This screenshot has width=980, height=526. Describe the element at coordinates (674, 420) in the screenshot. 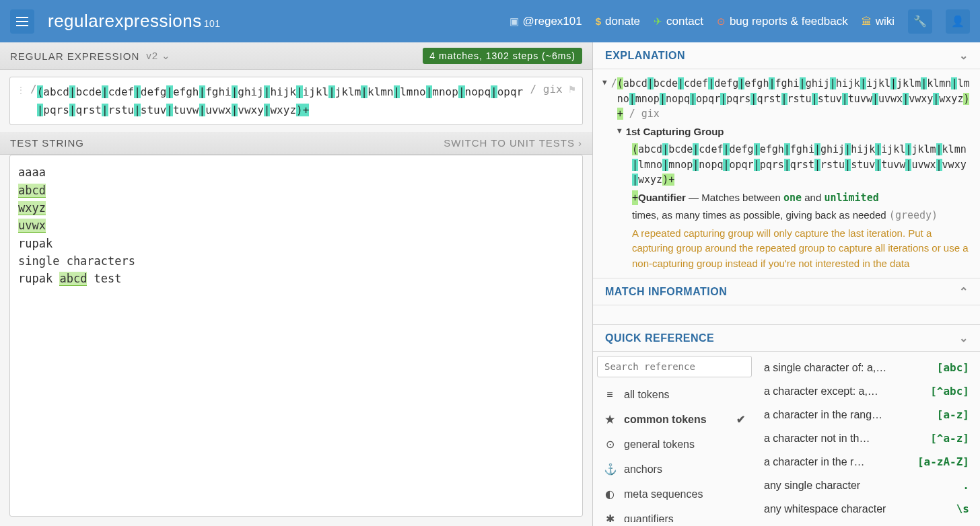

I see `quickref-category: ★common tokens✔` at that location.